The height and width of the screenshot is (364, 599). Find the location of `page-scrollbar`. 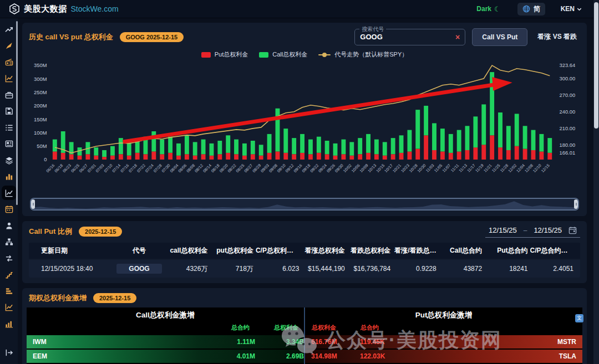

page-scrollbar is located at coordinates (596, 182).